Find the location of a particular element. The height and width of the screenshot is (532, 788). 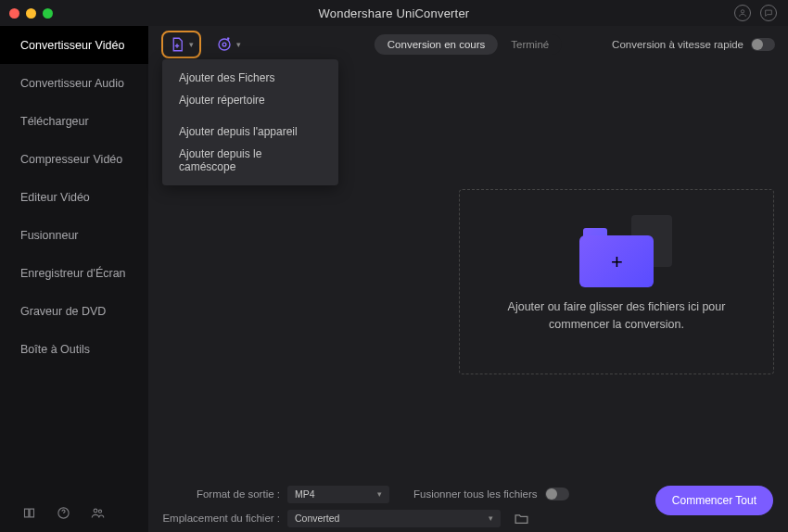

dropdown-item-add-folder: Ajouter répertoire is located at coordinates (250, 100).